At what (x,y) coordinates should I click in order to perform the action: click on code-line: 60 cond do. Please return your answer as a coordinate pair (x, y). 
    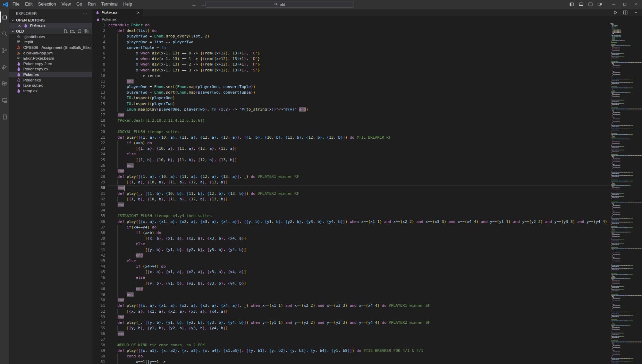
    Looking at the image, I should click on (351, 356).